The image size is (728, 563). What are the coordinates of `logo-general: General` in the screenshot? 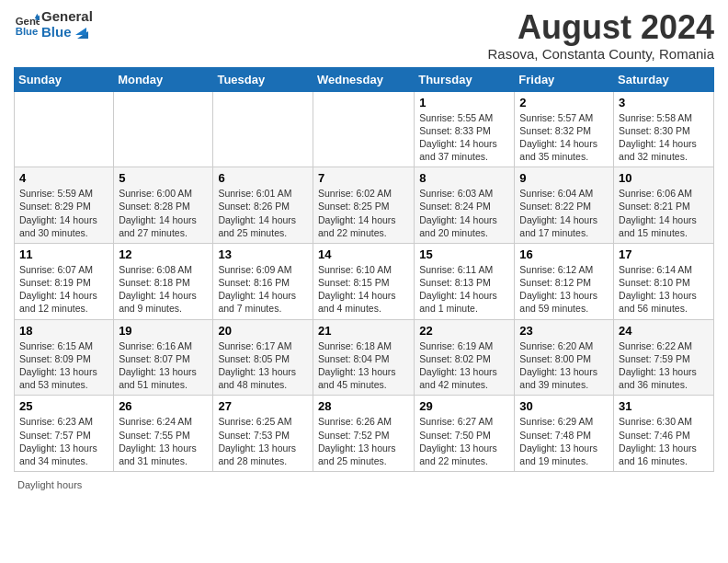 It's located at (67, 17).